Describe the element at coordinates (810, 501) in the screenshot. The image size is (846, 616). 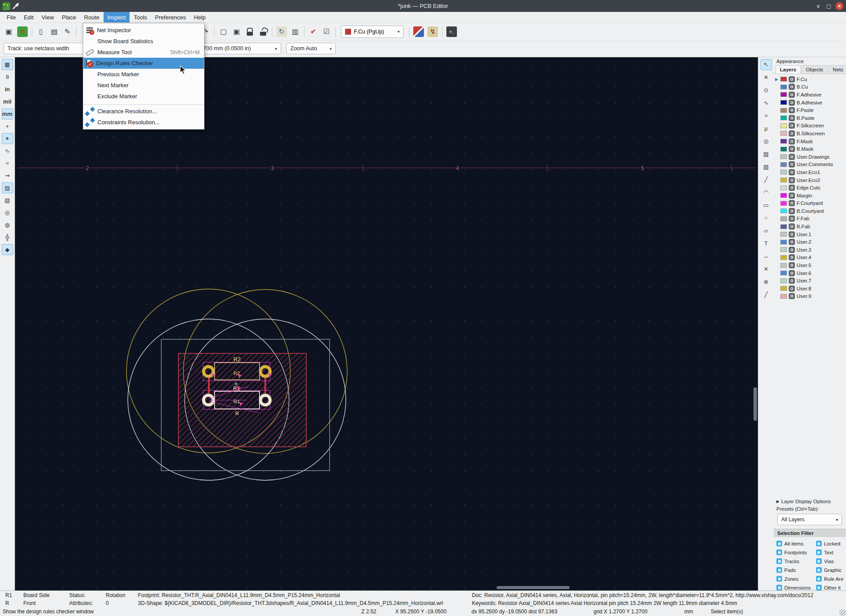
I see `layer-display-options: ▶ Layer Display Options` at that location.